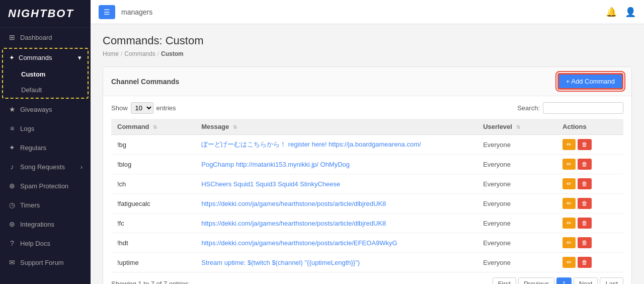 The width and height of the screenshot is (644, 284). Describe the element at coordinates (82, 167) in the screenshot. I see `arrow-icon: ›` at that location.